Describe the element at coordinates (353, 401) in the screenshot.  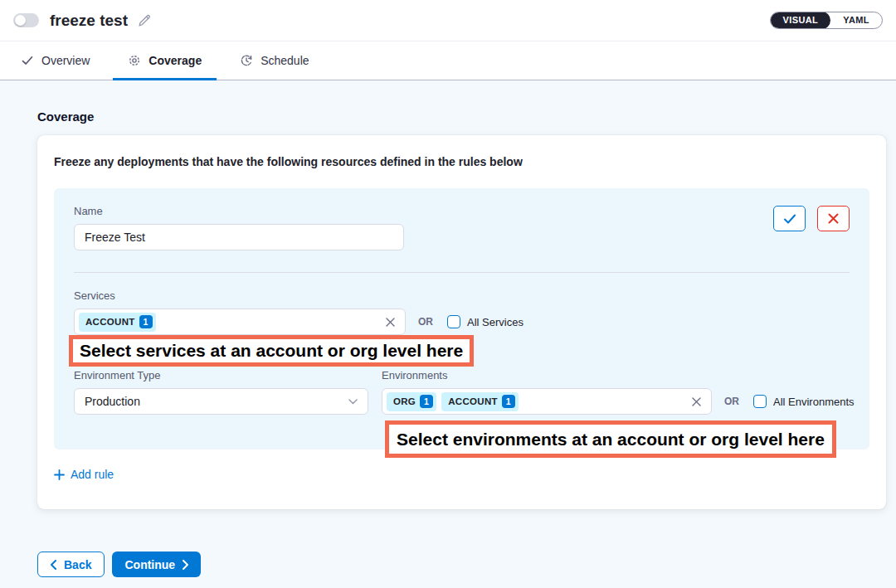
I see `chevron-down-icon` at that location.